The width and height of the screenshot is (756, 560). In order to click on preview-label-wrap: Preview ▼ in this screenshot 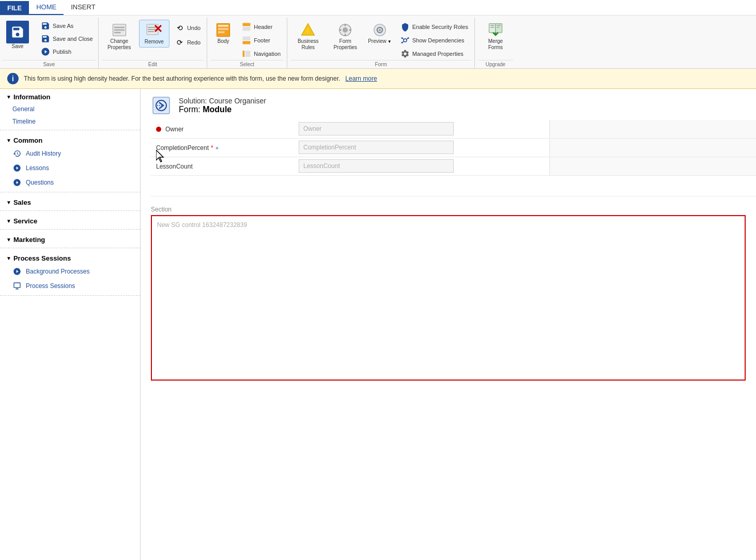, I will do `click(380, 41)`.